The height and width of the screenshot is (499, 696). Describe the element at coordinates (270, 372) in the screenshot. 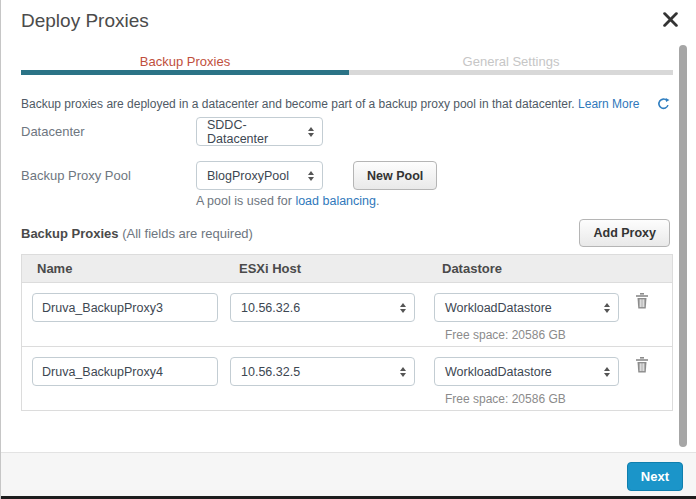

I see `esxi-host-select-value: 10.56.32.5` at that location.